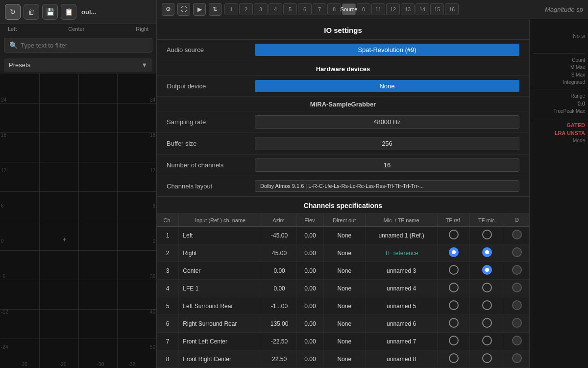 The height and width of the screenshot is (368, 588). What do you see at coordinates (422, 9) in the screenshot?
I see `ch-tab-14: 14` at bounding box center [422, 9].